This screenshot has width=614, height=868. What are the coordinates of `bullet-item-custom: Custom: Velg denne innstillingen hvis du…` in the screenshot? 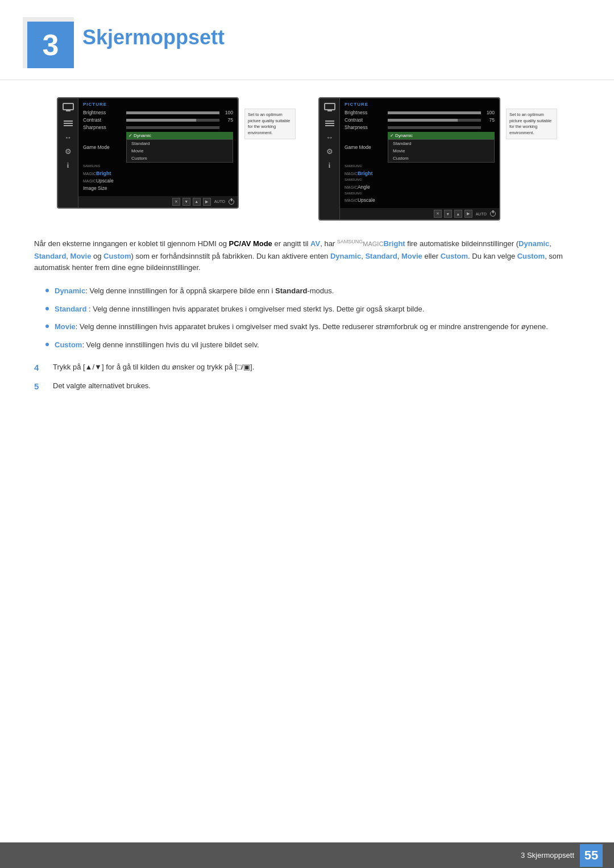 It's located at (313, 345).